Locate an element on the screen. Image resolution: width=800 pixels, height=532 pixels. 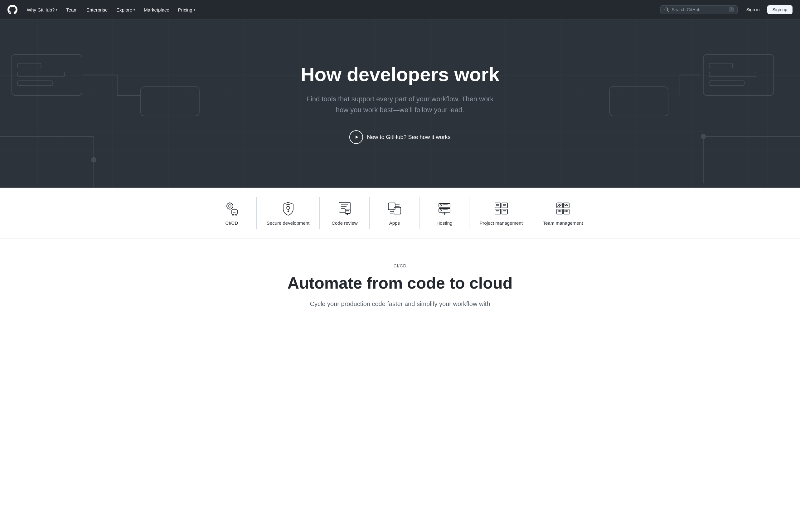
nav-pricing: Pricing ▾ is located at coordinates (187, 10).